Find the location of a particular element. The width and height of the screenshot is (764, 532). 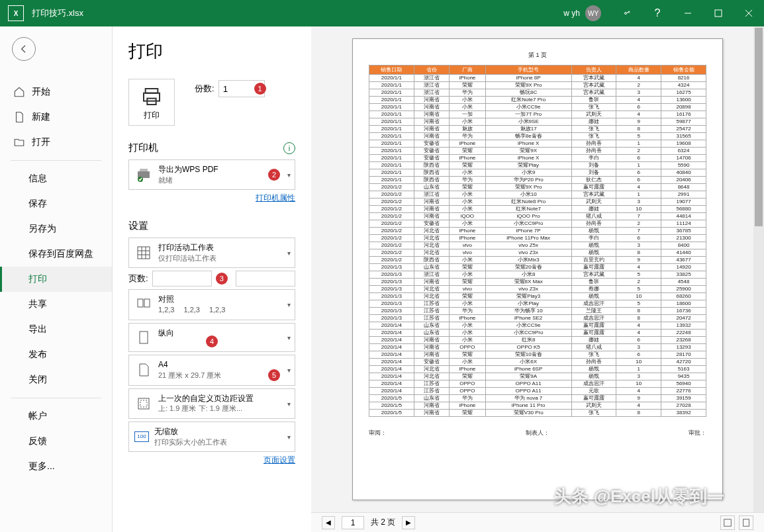

table-row: 2020/1/1河南省小米小米CC9e张飞620898 is located at coordinates (538, 107).